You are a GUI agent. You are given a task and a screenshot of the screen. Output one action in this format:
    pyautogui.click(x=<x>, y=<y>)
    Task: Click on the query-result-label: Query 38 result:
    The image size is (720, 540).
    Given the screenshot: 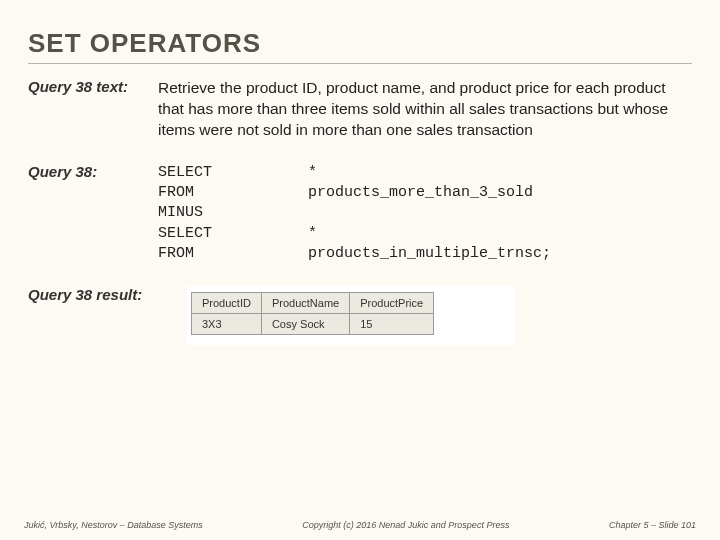 What is the action you would take?
    pyautogui.click(x=100, y=294)
    